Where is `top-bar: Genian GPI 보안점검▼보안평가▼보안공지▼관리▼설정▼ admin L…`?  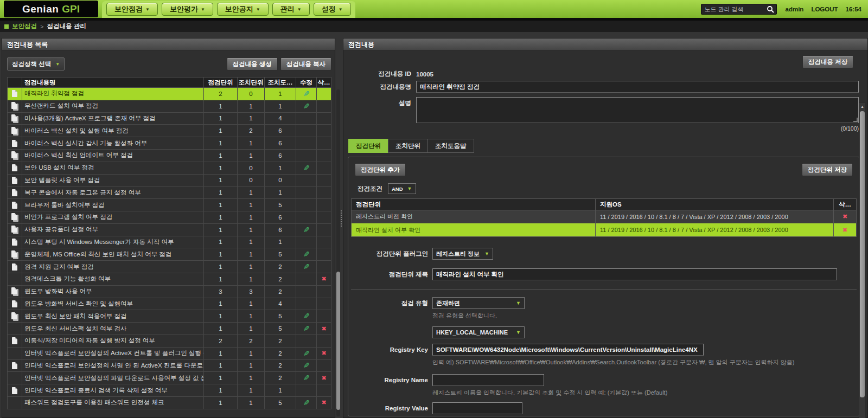
top-bar: Genian GPI 보안점검▼보안평가▼보안공지▼관리▼설정▼ admin L… is located at coordinates (434, 9).